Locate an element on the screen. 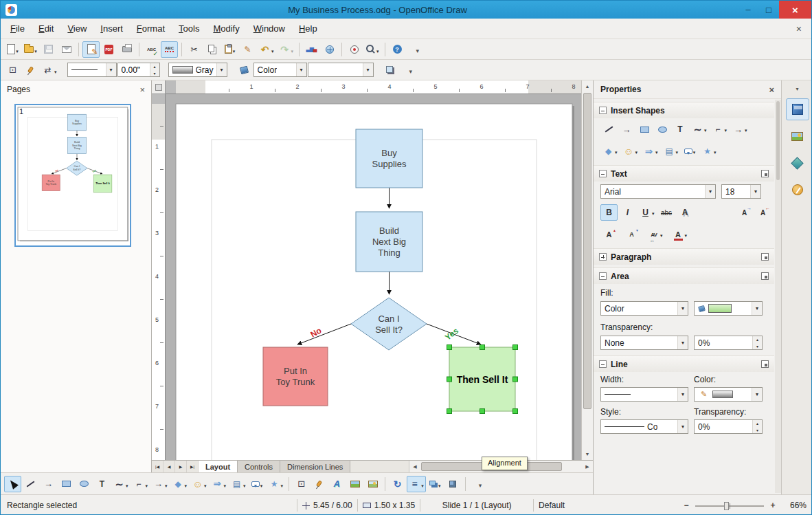 The width and height of the screenshot is (812, 515). line-style-select: Co is located at coordinates (644, 426).